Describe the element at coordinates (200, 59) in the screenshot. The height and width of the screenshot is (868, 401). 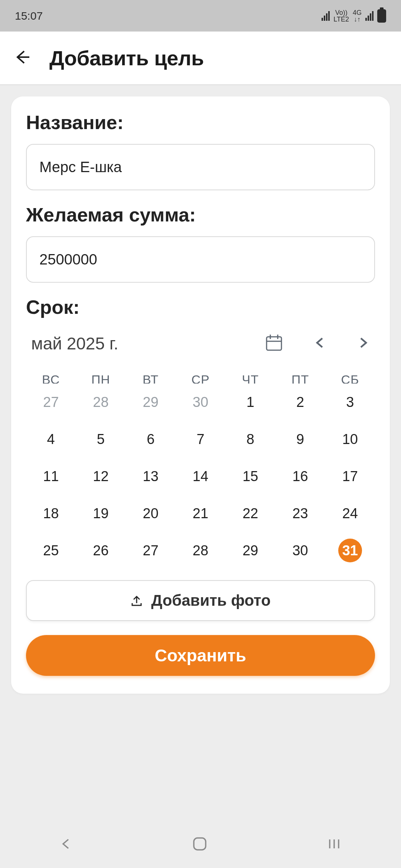
I see `app-header: Добавить цель` at that location.